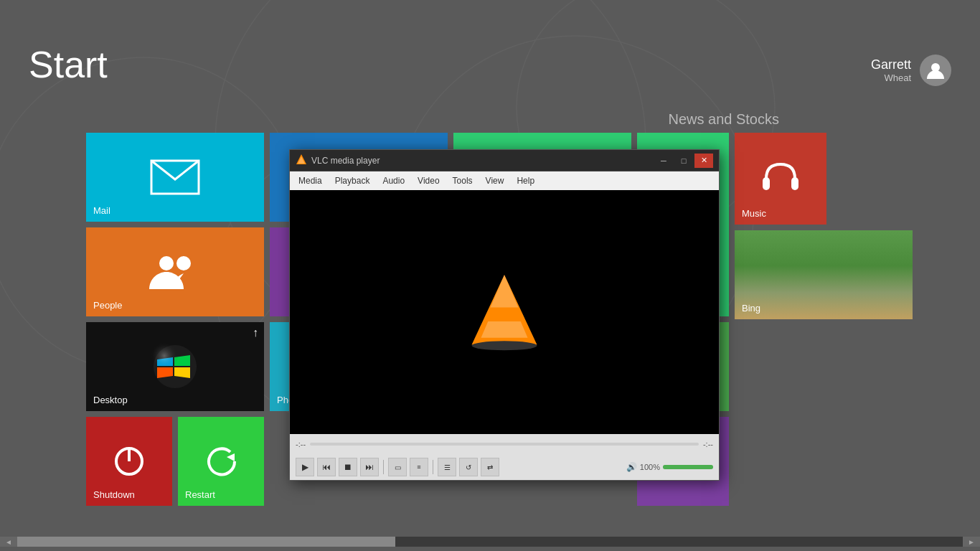 The height and width of the screenshot is (551, 980). Describe the element at coordinates (255, 333) in the screenshot. I see `desktop-arrow-icon: ↑` at that location.